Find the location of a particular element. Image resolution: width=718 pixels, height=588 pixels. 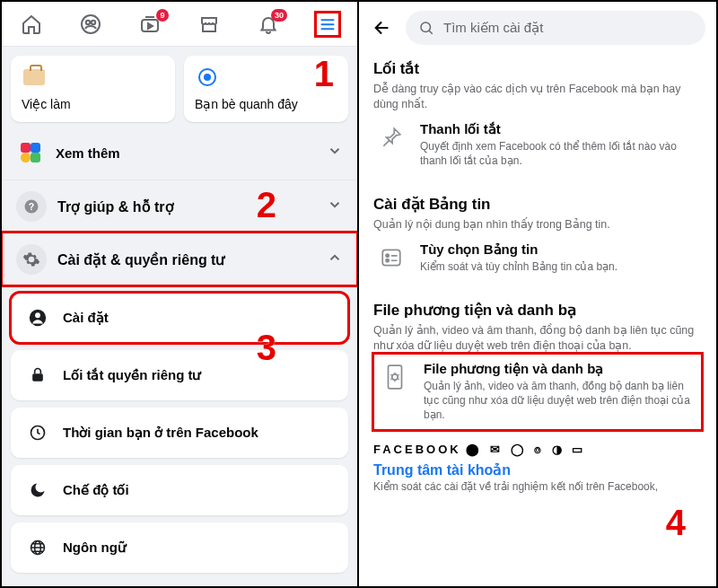

search-input: Tìm kiếm cài đặt is located at coordinates (556, 28).